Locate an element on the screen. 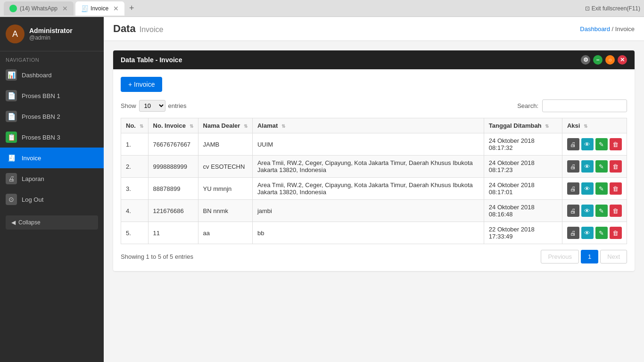 This screenshot has width=644, height=362. dashboard-icon: 📊 is located at coordinates (11, 75).